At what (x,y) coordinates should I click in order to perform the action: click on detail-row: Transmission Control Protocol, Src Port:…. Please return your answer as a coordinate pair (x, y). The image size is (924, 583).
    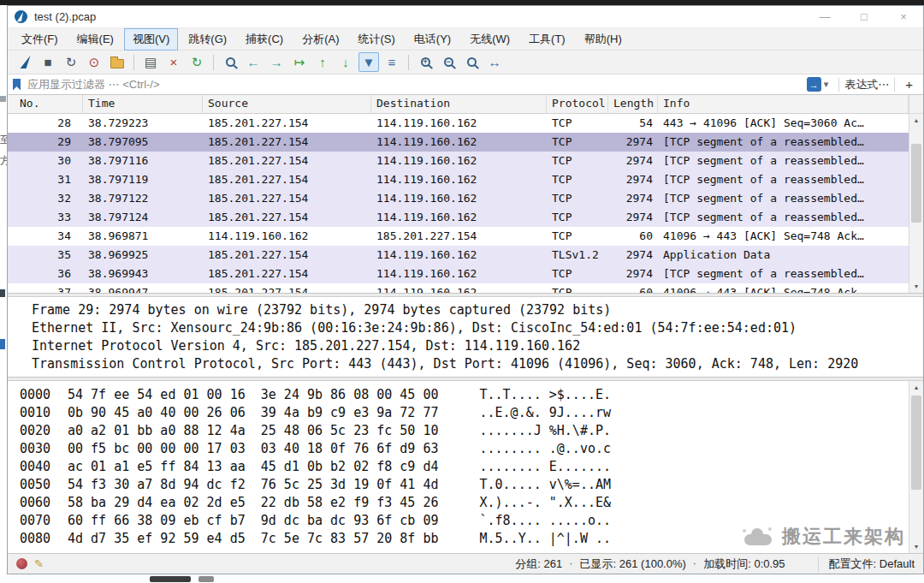
    Looking at the image, I should click on (469, 365).